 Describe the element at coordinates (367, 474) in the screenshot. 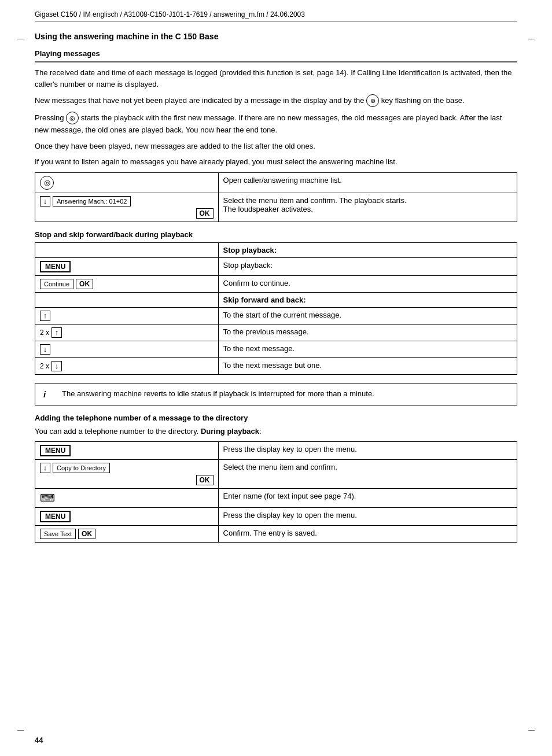

I see `cell-select-confirm-dir: Select the menu item and confirm.` at that location.